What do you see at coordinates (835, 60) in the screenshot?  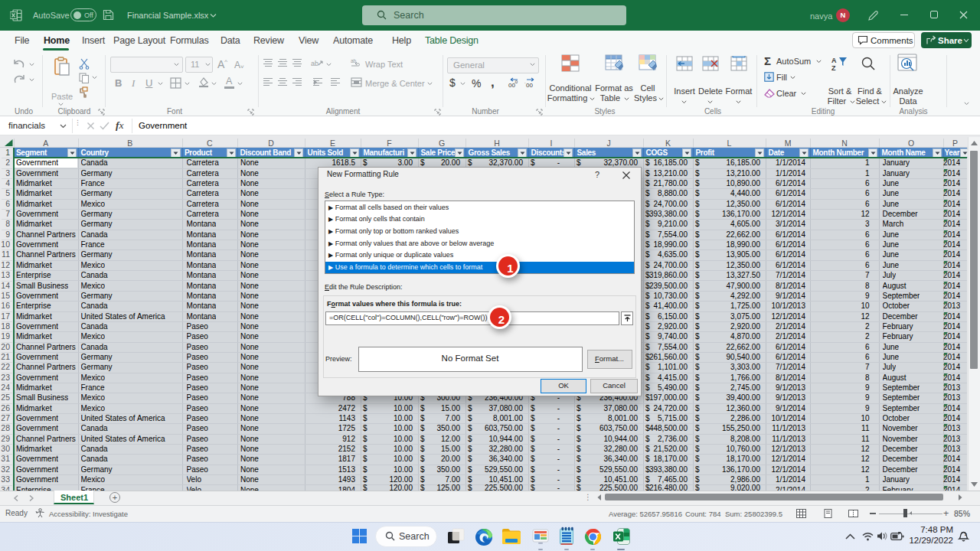 I see `svg-text: A` at bounding box center [835, 60].